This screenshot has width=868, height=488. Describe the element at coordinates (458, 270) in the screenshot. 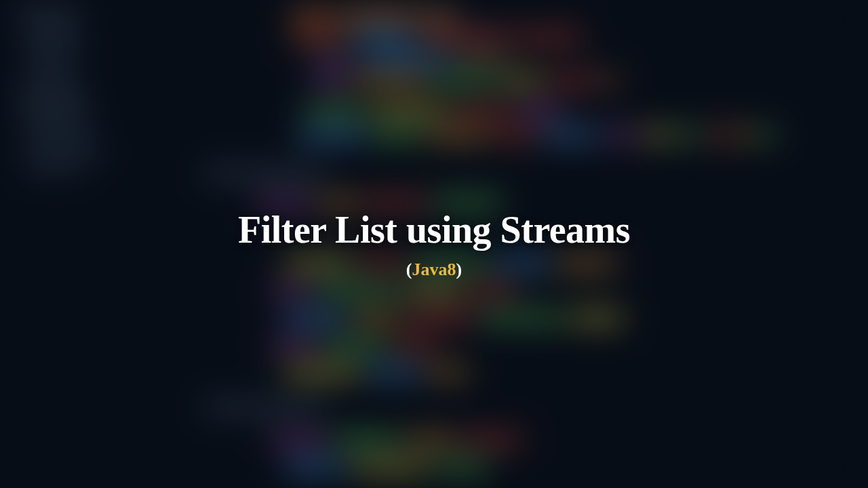

I see `subtitle-paren-close: )` at that location.